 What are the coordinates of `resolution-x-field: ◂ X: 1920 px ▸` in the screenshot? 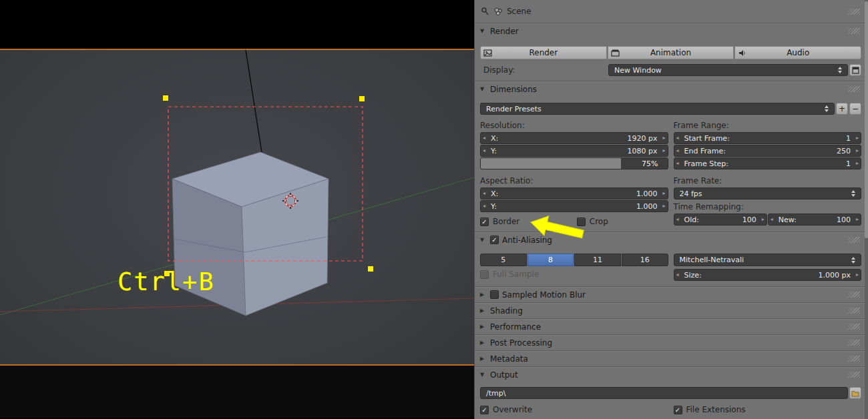 It's located at (574, 138).